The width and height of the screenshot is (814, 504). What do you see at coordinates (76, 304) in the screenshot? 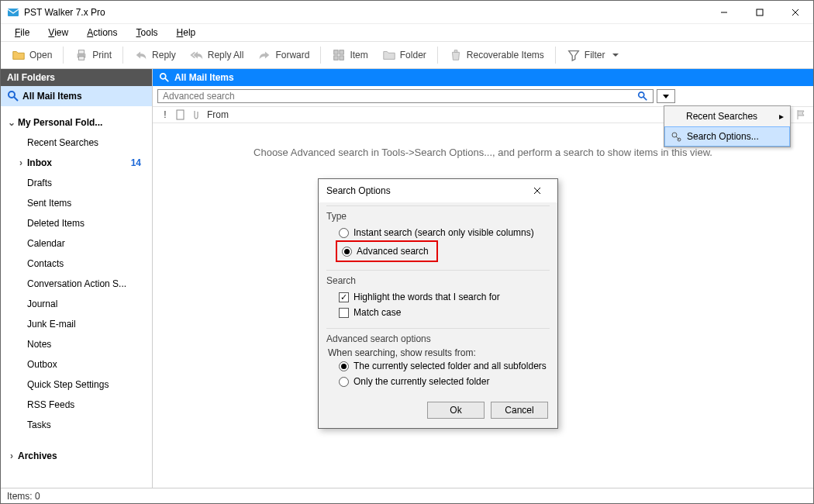
I see `sidebar-folder-item: Journal` at bounding box center [76, 304].